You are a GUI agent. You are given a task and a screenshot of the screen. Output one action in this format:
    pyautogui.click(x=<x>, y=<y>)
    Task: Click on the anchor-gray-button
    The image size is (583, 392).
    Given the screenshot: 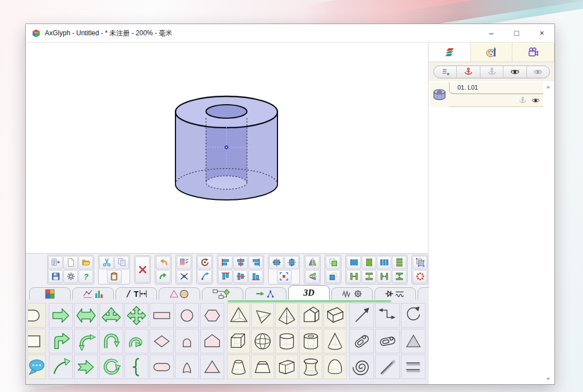 What is the action you would take?
    pyautogui.click(x=492, y=72)
    